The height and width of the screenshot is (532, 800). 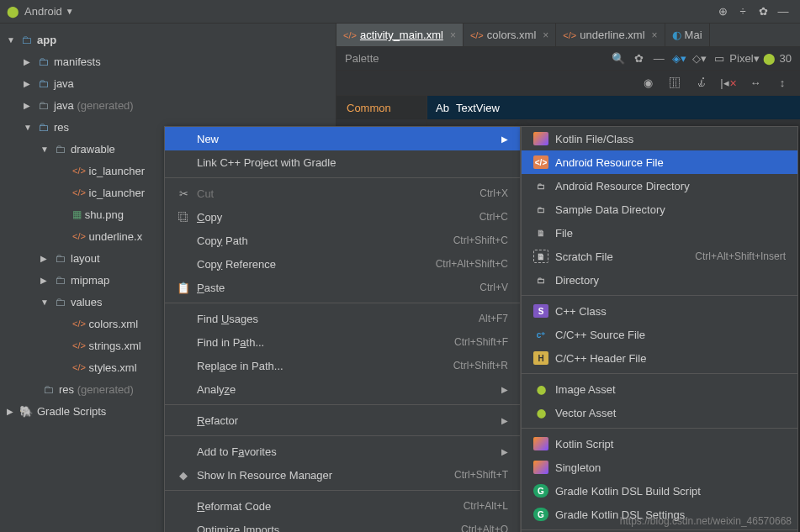 I want to click on sub-cpp-class: SC++ Class, so click(x=660, y=311).